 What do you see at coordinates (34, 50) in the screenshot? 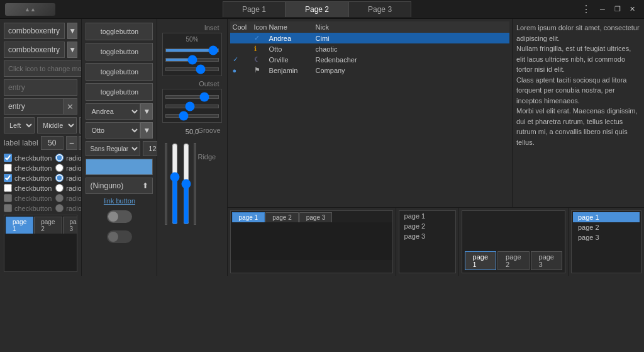
I see `combo2-select: comboboxentry` at bounding box center [34, 50].